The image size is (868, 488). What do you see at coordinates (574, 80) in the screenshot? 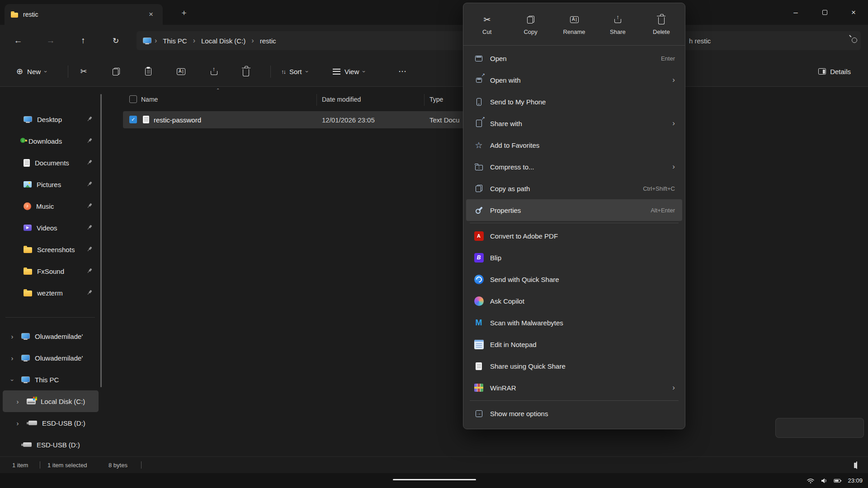
I see `menu-item-open-with: ↗ Open with ›` at bounding box center [574, 80].